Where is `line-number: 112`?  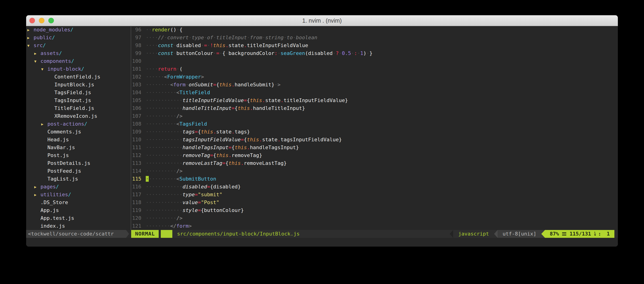 line-number: 112 is located at coordinates (136, 155).